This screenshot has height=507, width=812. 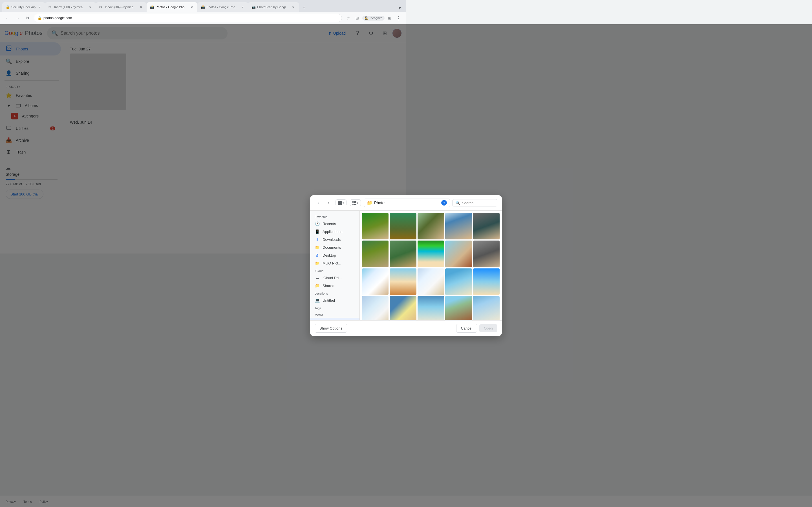 What do you see at coordinates (40, 18) in the screenshot?
I see `lock-icon: 🔒` at bounding box center [40, 18].